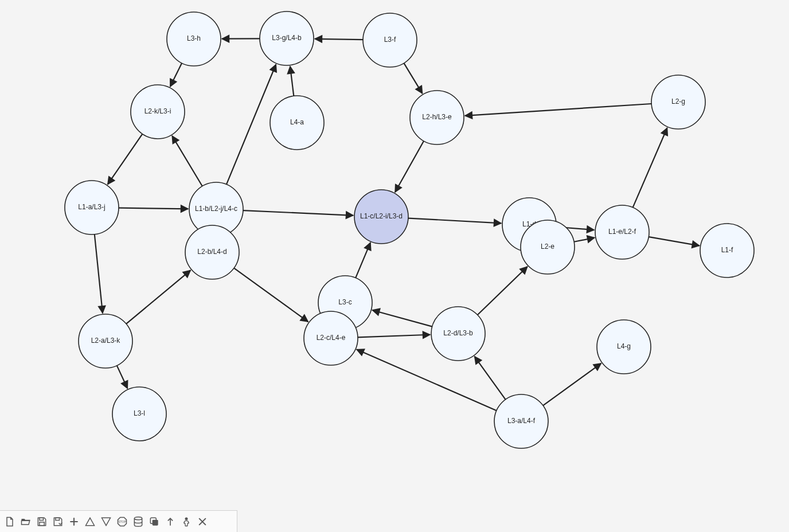 This screenshot has width=789, height=532. I want to click on graph-node: L2-k/L3-i, so click(158, 112).